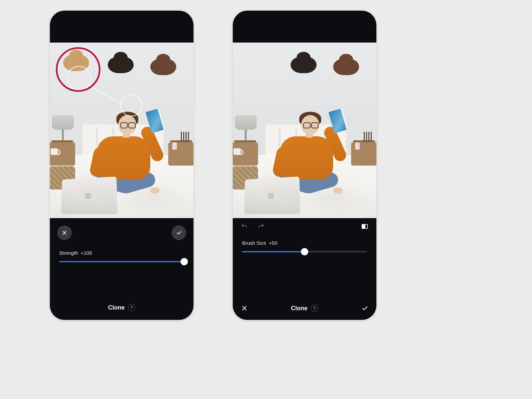 Image resolution: width=532 pixels, height=399 pixels. I want to click on compare-button, so click(365, 226).